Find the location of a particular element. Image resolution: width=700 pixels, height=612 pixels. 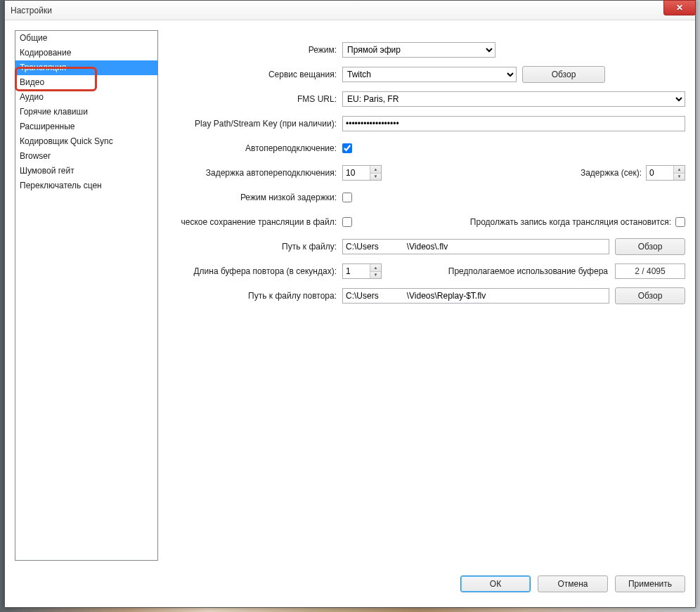

cancel-button: Отмена is located at coordinates (573, 584).